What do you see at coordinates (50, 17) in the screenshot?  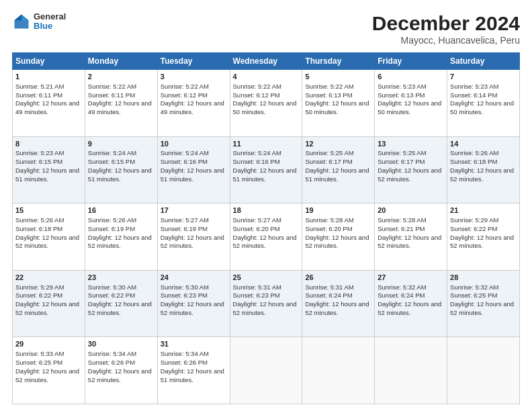 I see `logo-line1: General` at bounding box center [50, 17].